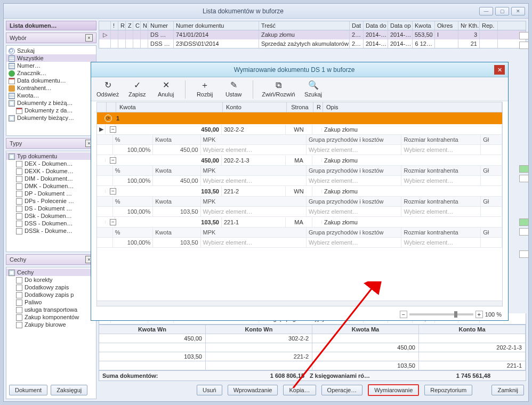  Describe the element at coordinates (300, 303) in the screenshot. I see `h-scrollbar` at that location.